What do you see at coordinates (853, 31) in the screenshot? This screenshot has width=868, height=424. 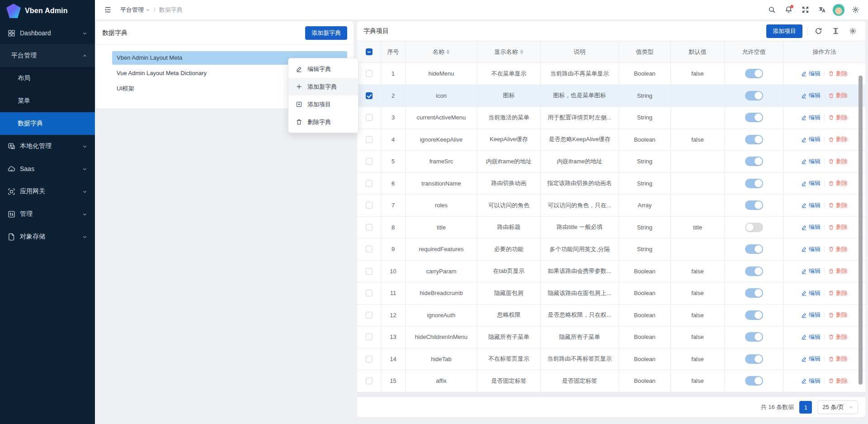 I see `table-settings-gear-icon` at bounding box center [853, 31].